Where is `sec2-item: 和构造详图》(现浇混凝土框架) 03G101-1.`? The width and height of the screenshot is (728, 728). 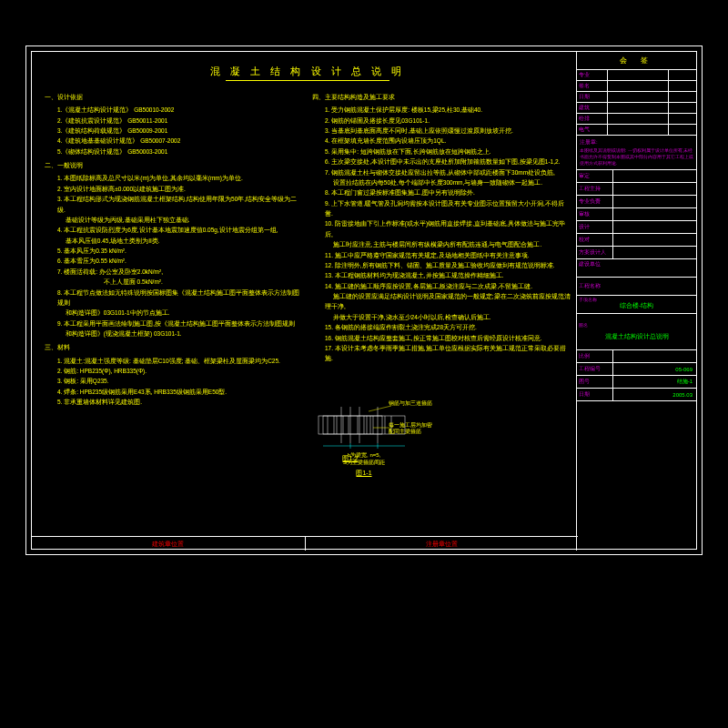 sec2-item: 和构造详图》(现浇混凝土框架) 03G101-1. is located at coordinates (180, 333).